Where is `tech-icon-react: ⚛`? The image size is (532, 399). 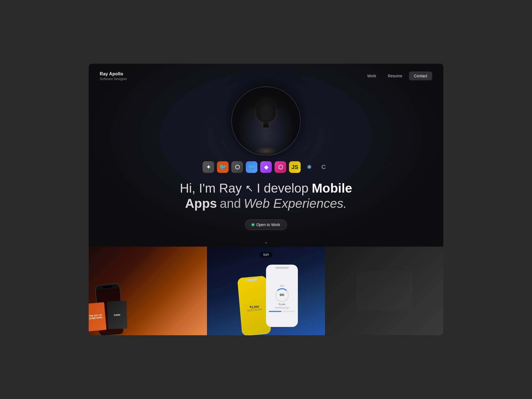
tech-icon-react: ⚛ is located at coordinates (309, 167).